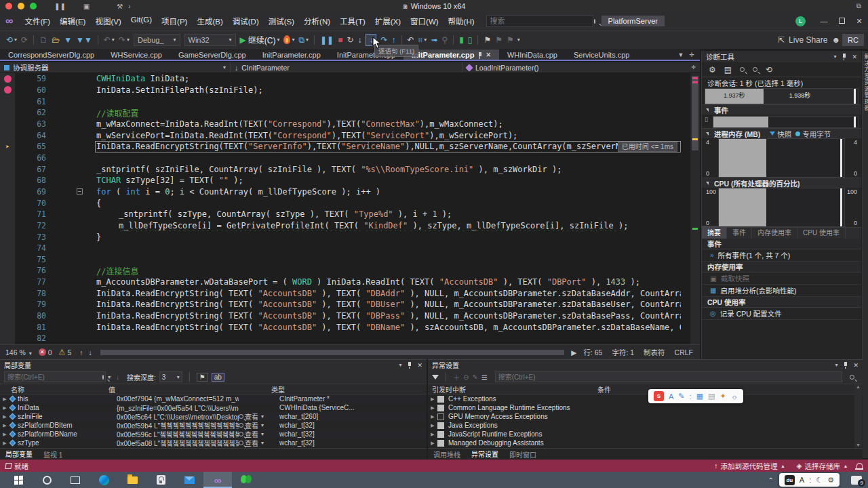 Image resolution: width=868 pixels, height=488 pixels. I want to click on code-text: IniData.ReadEncryptString( TEXT( "Accoun…, so click(388, 305).